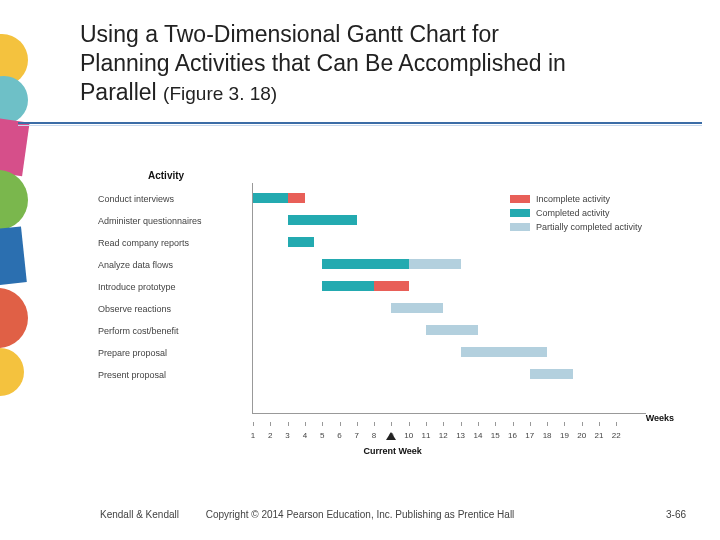 This screenshot has height=540, width=720. Describe the element at coordinates (340, 436) in the screenshot. I see `x-tick-label: 6` at that location.